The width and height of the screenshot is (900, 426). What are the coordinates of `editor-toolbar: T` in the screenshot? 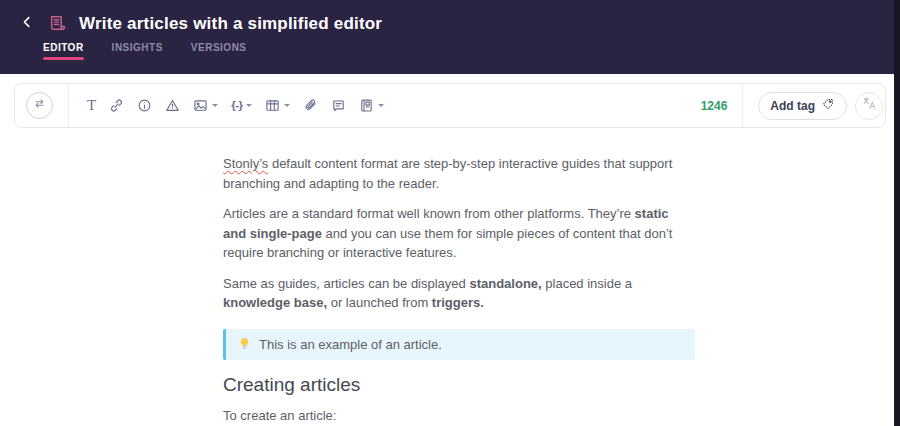 It's located at (450, 106).